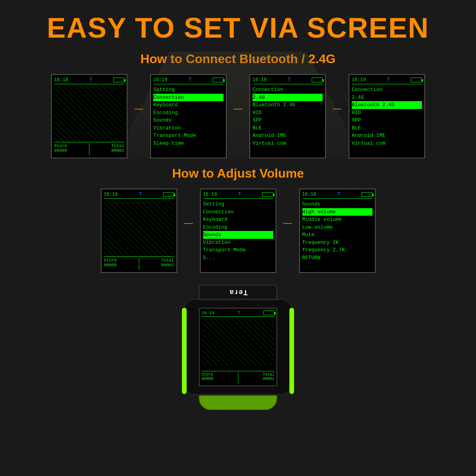 The image size is (476, 476). I want to click on vol-screen-1: 16:18 T Store 00000 Total 00002, so click(139, 231).